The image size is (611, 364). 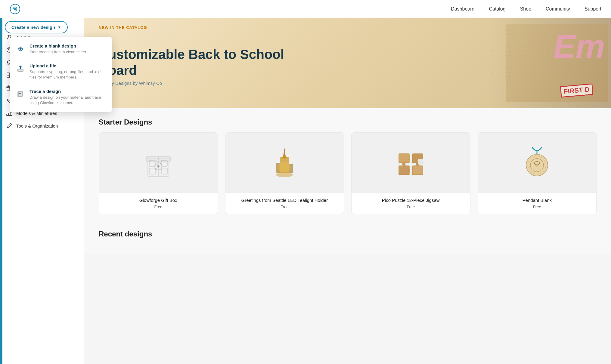 I want to click on create-new-design-button: Create a new design ▼, so click(x=36, y=27).